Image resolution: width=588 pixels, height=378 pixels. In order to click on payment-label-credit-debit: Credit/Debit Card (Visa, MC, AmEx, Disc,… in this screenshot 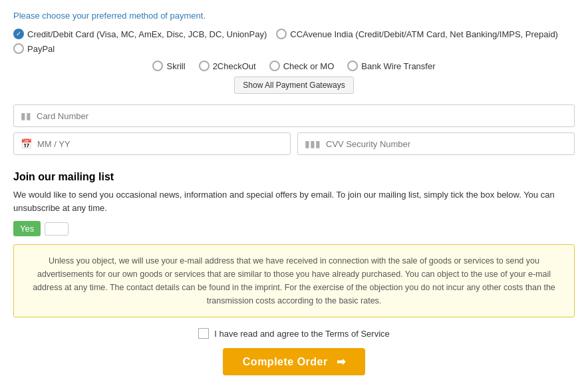, I will do `click(147, 35)`.